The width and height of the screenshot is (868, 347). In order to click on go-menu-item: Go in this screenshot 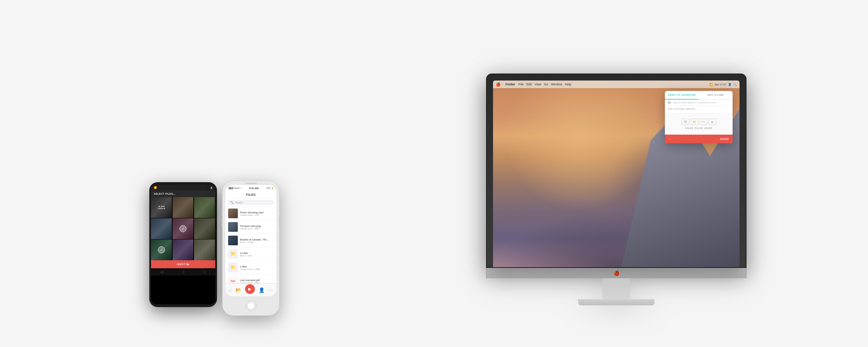, I will do `click(546, 84)`.